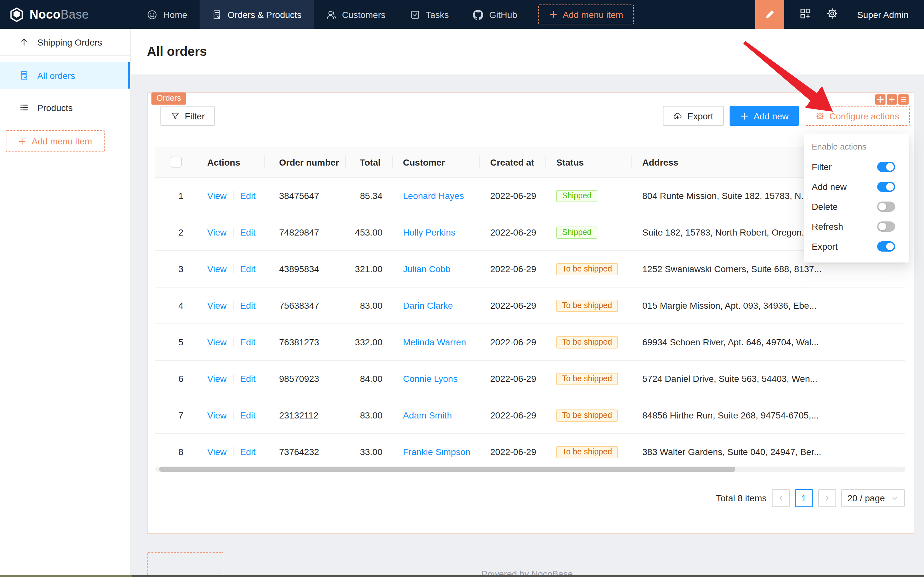  What do you see at coordinates (55, 141) in the screenshot?
I see `sidebar-add-menu-item-button: Add menu item` at bounding box center [55, 141].